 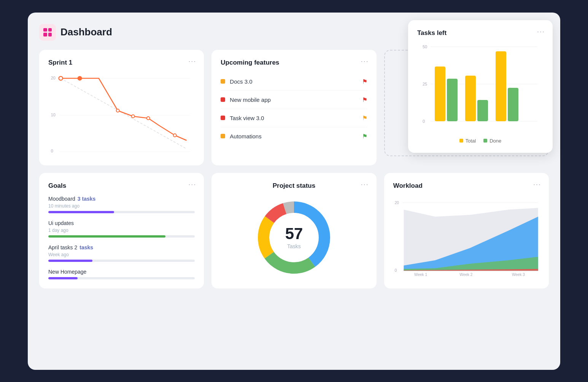 I want to click on project-title: Project status, so click(x=294, y=186).